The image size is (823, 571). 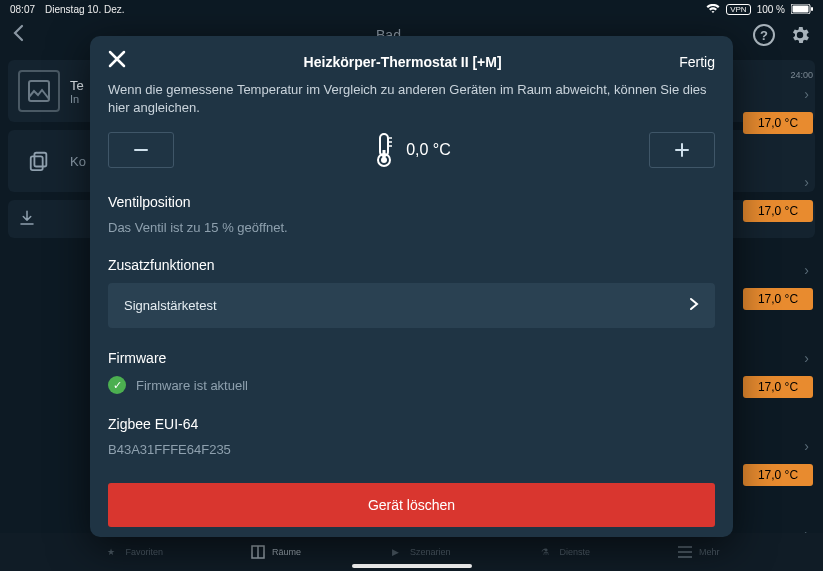 I want to click on tab-rooms: Räume, so click(x=276, y=552).